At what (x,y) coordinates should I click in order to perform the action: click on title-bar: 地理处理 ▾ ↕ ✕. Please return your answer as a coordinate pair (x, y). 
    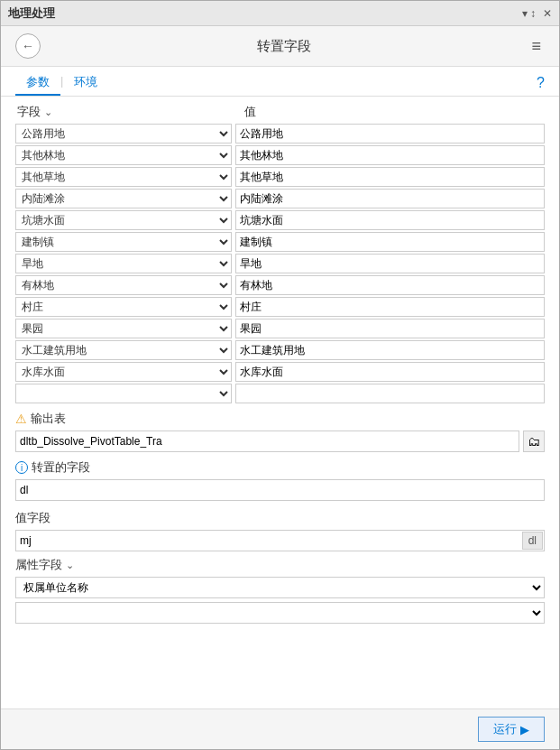
    Looking at the image, I should click on (280, 14).